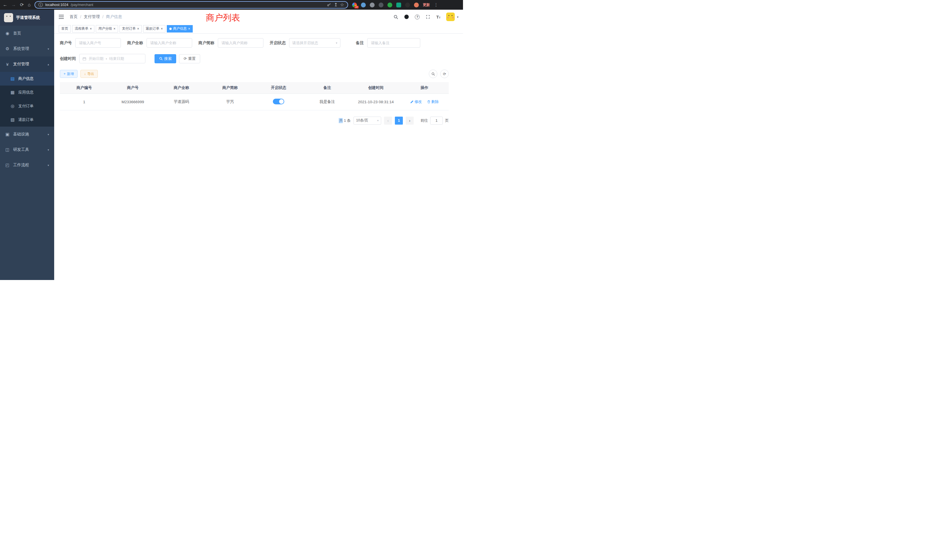 This screenshot has width=926, height=560. I want to click on chrome-update-button: 更新, so click(426, 5).